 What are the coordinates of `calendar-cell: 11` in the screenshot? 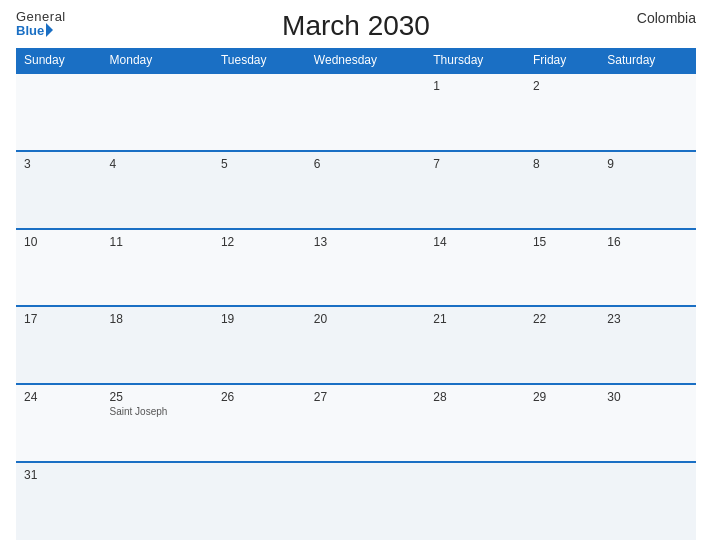 It's located at (158, 268).